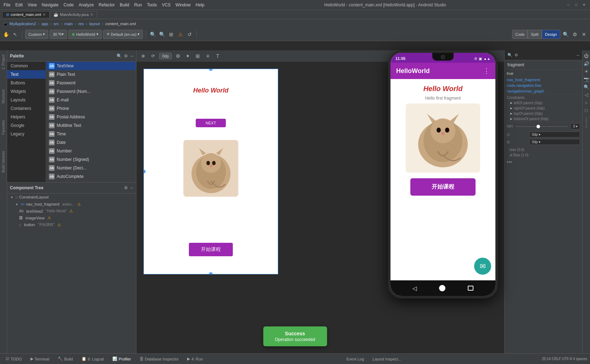  Describe the element at coordinates (81, 24) in the screenshot. I see `breadcrumb-res: res` at that location.